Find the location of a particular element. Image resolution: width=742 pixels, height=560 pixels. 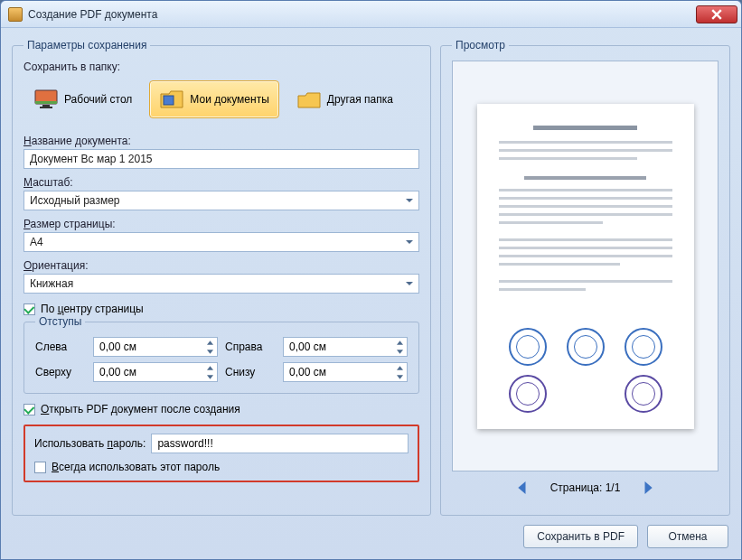

mydocs-icon is located at coordinates (172, 99).